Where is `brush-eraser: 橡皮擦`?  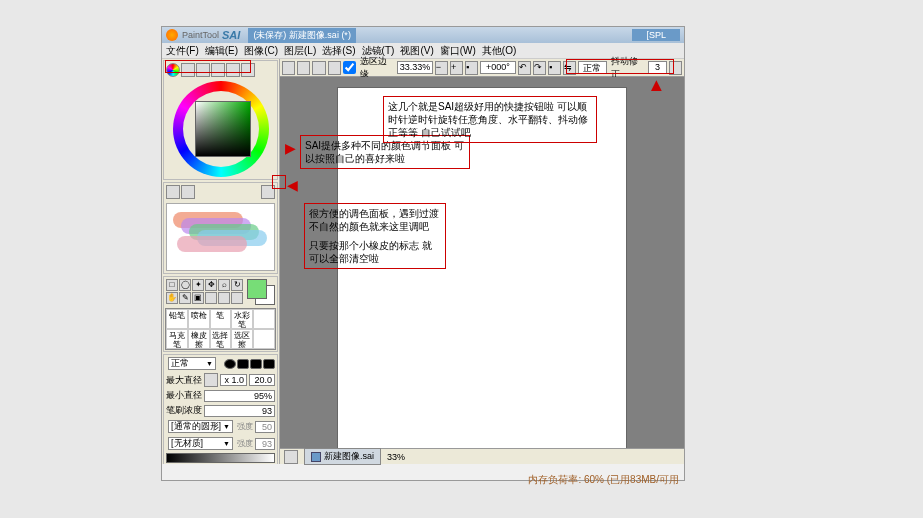 brush-eraser: 橡皮擦 is located at coordinates (199, 339).